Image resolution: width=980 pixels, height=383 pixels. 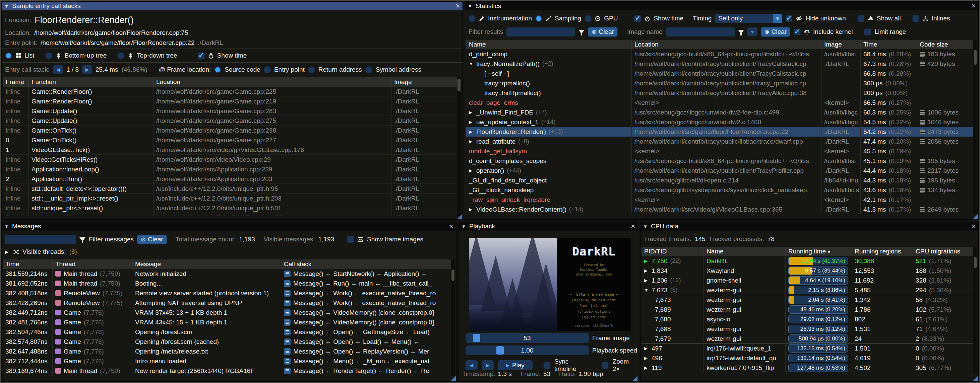 I want to click on stats-table-row: _raw_spin_unlock_irqrestore<kernel><kern…, so click(x=722, y=200).